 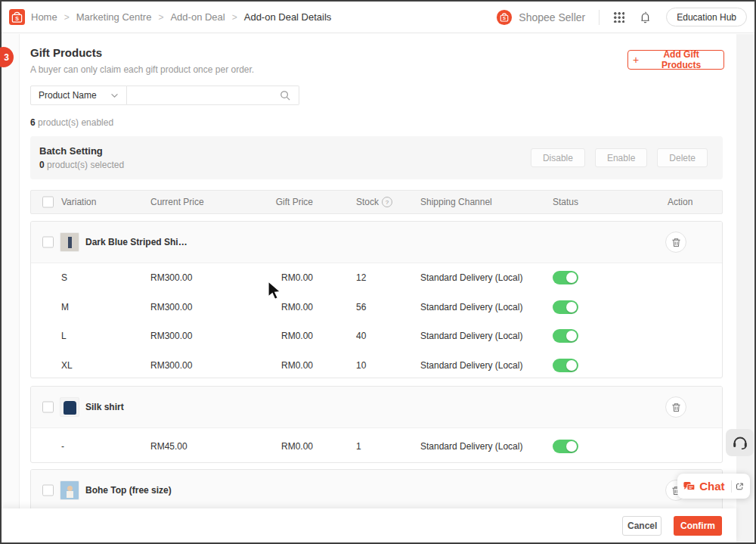 What do you see at coordinates (142, 70) in the screenshot?
I see `page-subtitle: A buyer can only claim each gift product…` at bounding box center [142, 70].